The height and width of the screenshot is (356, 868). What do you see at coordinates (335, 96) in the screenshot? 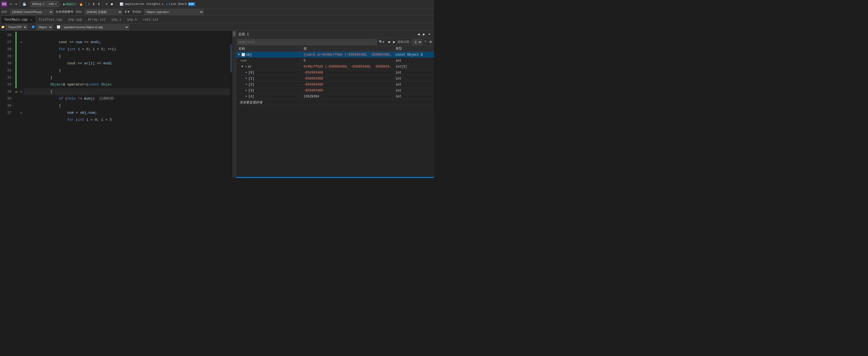
I see `watch-row-4: • [4] 13629384 int` at bounding box center [335, 96].